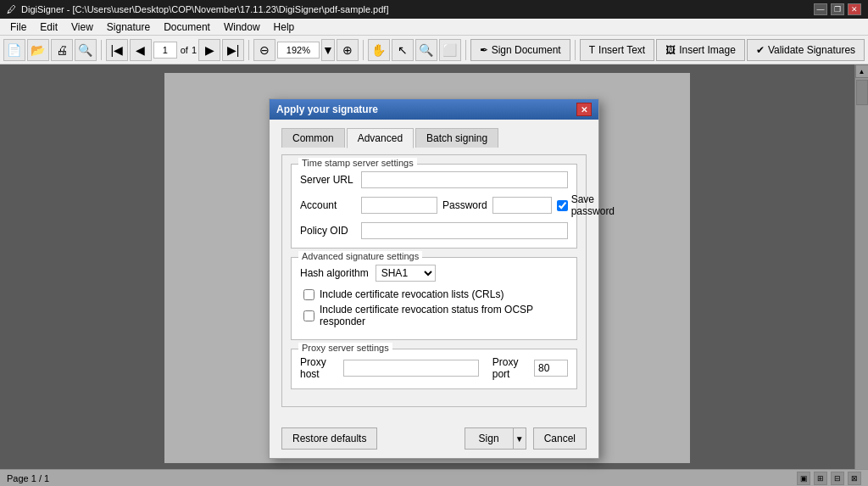  I want to click on include-crl-label: Include certificate revocation lists (CR…, so click(412, 294).